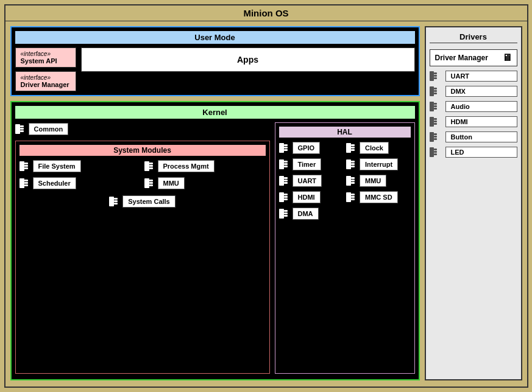 The image size is (532, 392). I want to click on user-mode-interfaces: «interface» System API «interface» Drive…, so click(46, 69).